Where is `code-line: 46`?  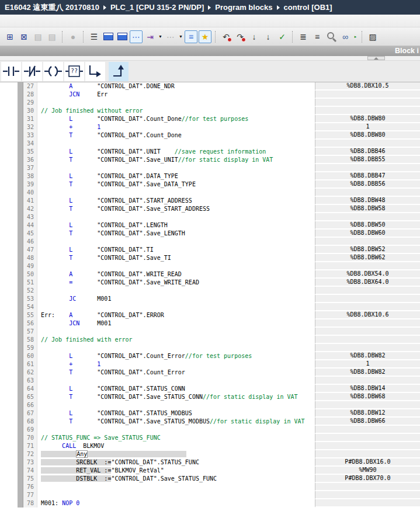
code-line: 46 is located at coordinates (210, 242).